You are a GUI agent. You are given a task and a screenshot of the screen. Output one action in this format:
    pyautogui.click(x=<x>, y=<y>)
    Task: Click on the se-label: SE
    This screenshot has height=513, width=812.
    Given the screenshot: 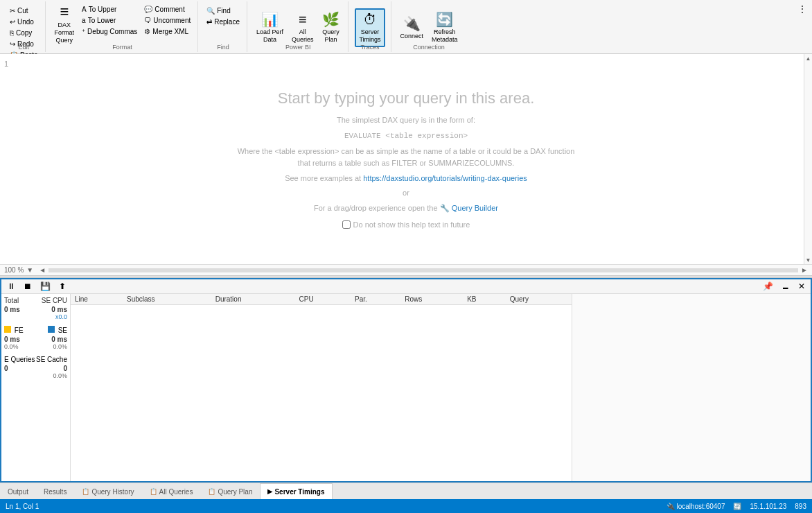 What is the action you would take?
    pyautogui.click(x=62, y=330)
    